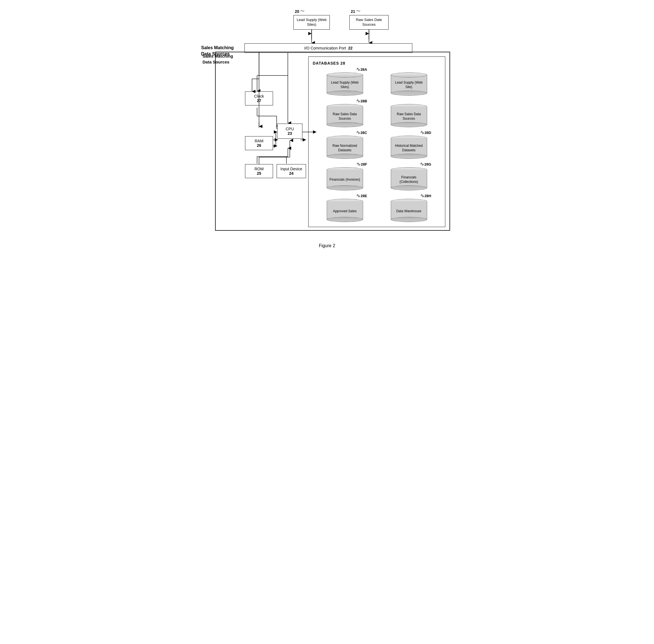 Image resolution: width=654 pixels, height=644 pixels. What do you see at coordinates (327, 246) in the screenshot?
I see `figure-caption: Figure 2` at bounding box center [327, 246].